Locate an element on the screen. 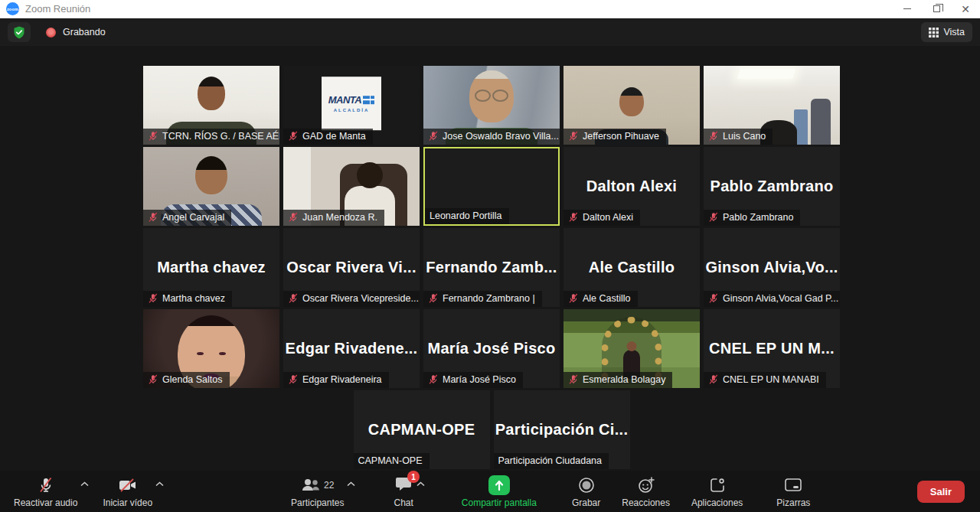 The image size is (980, 512). window-title: Zoom Reunión is located at coordinates (58, 9).